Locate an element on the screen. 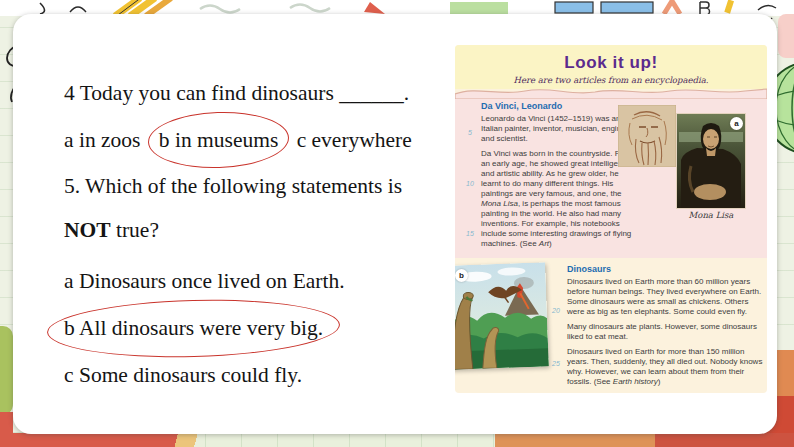 The image size is (794, 447). yellow-band is located at coordinates (185, 440).